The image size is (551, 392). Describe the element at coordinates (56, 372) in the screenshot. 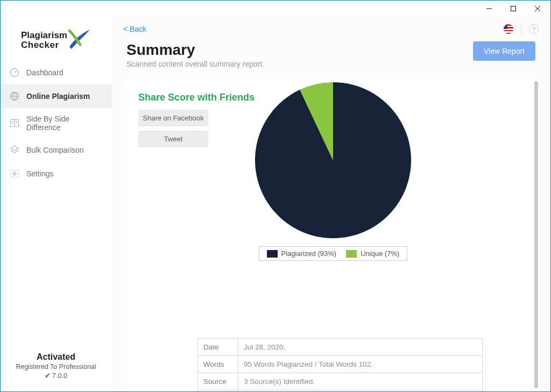

I see `sidebar-footer: Activated Registered To Professional ✔7.…` at that location.